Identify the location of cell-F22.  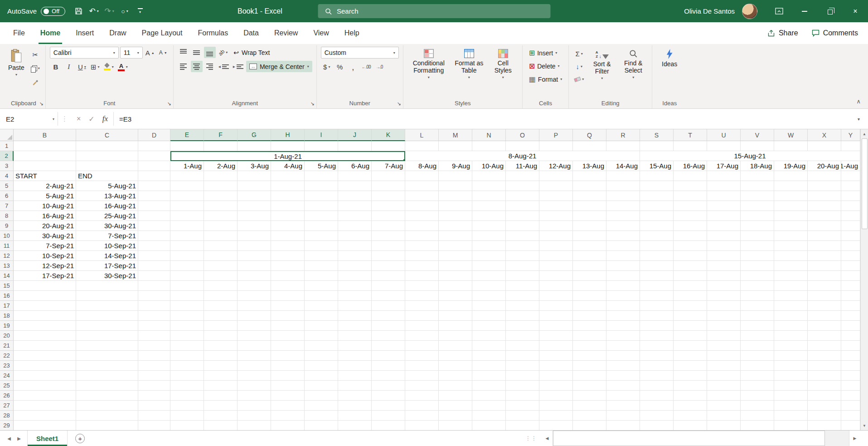
(221, 356).